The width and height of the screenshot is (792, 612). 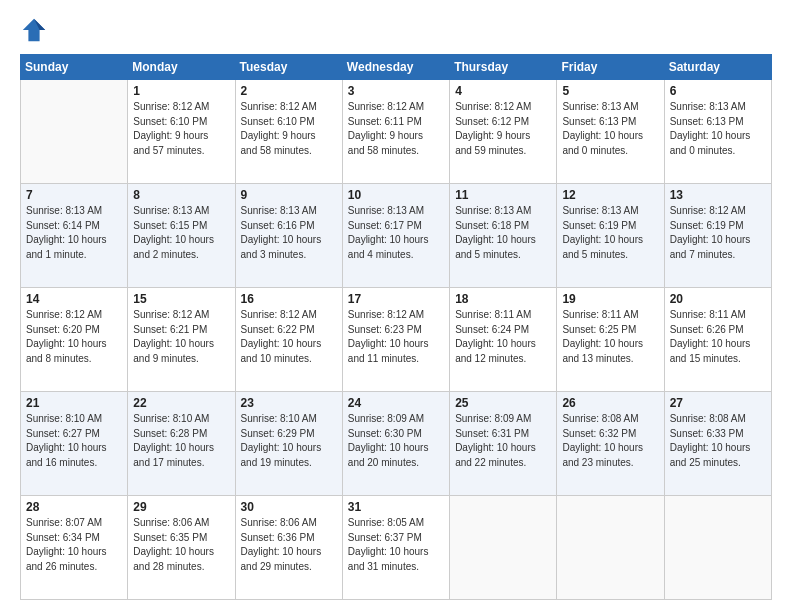 What do you see at coordinates (36, 30) in the screenshot?
I see `logo` at bounding box center [36, 30].